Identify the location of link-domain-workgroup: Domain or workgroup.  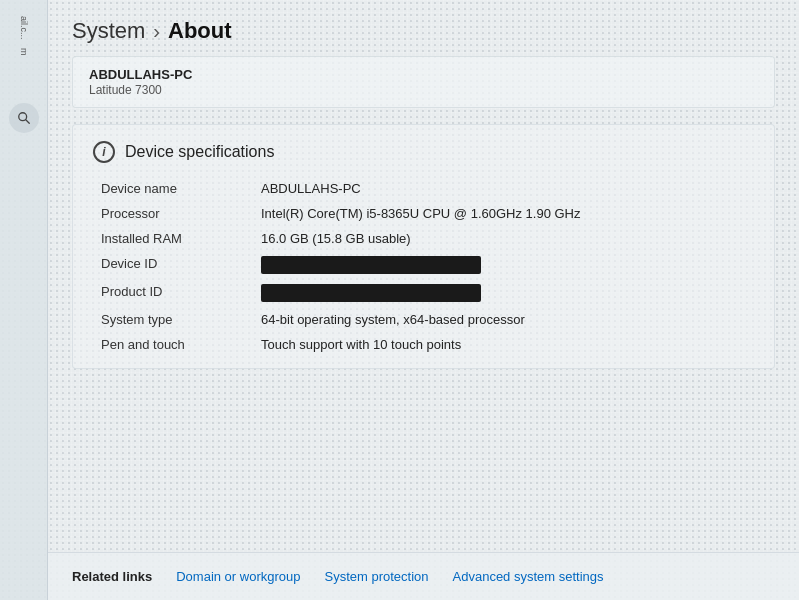
(238, 576).